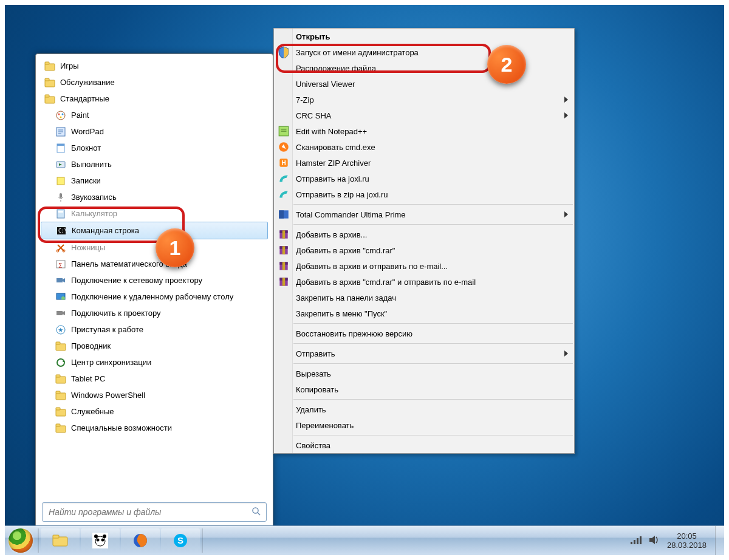  What do you see at coordinates (424, 313) in the screenshot?
I see `ctx-item: Закрепить в меню "Пуск"` at bounding box center [424, 313].